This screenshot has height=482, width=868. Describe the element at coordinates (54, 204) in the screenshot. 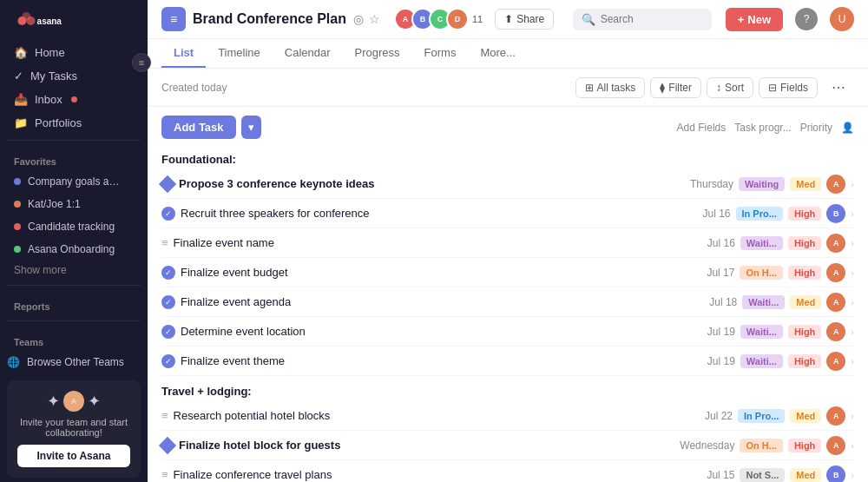

I see `sidebar-item-label: Kat/Joe 1:1` at that location.